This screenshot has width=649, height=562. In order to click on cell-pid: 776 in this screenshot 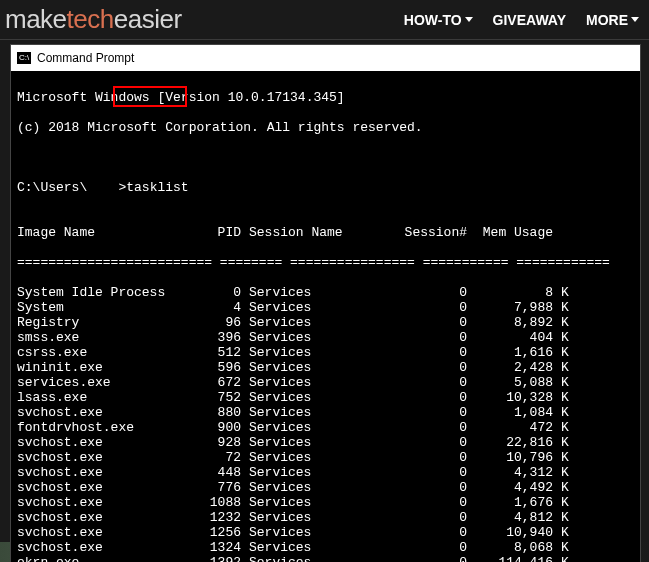, I will do `click(219, 488)`.